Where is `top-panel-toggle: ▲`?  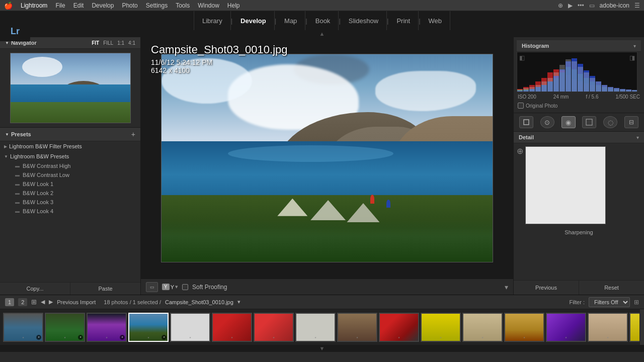
top-panel-toggle: ▲ is located at coordinates (322, 34).